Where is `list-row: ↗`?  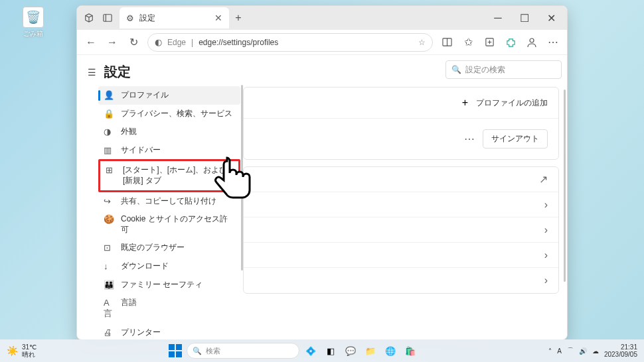
list-row: ↗ is located at coordinates (401, 180).